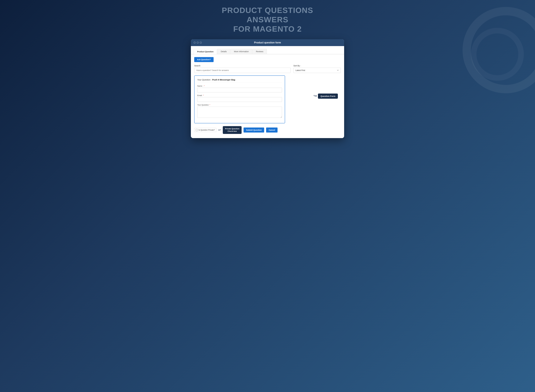 The width and height of the screenshot is (535, 392). What do you see at coordinates (204, 60) in the screenshot?
I see `ask-question-button: Ask Question?` at bounding box center [204, 60].